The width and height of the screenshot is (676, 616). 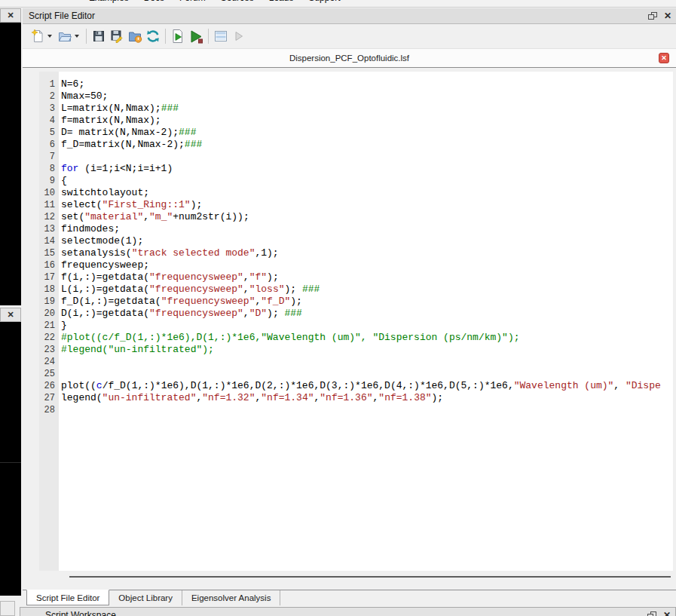 I want to click on code-line: D(i,:)=getdata("frequencysweep","D"); ##…, so click(x=367, y=314).